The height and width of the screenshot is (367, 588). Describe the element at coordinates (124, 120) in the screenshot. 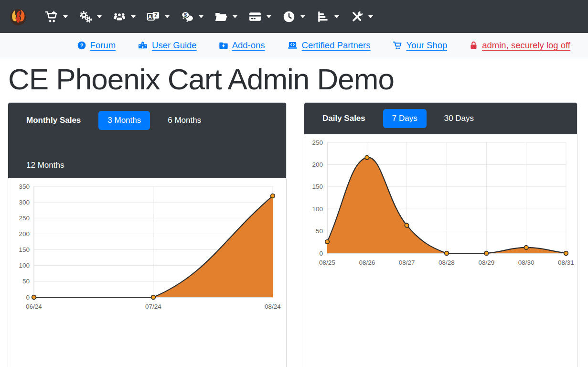

I see `monthly-3-months-button: 3 Months` at that location.